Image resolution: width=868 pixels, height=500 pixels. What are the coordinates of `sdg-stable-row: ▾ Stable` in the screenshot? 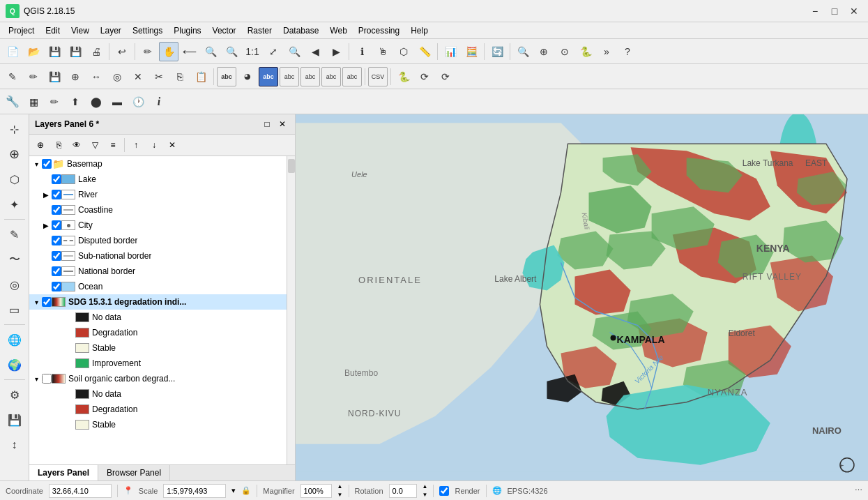 It's located at (158, 348).